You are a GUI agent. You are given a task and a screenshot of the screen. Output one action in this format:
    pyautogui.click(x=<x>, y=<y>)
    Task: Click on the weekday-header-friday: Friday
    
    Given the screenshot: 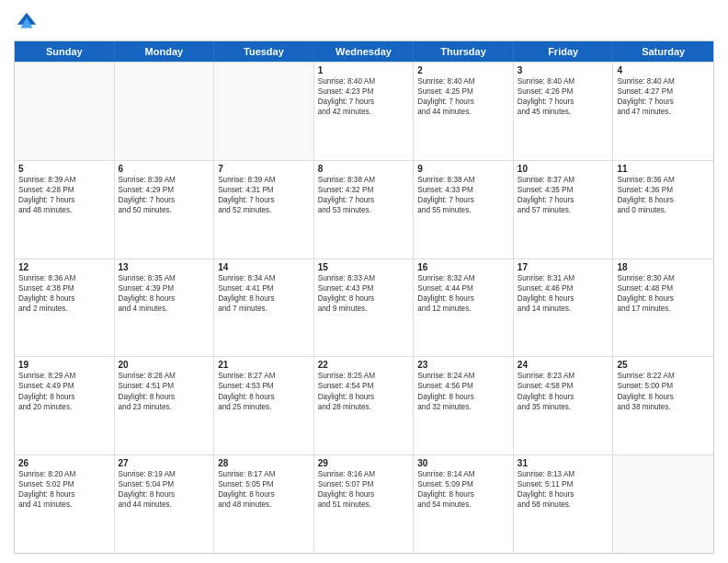 What is the action you would take?
    pyautogui.click(x=564, y=52)
    